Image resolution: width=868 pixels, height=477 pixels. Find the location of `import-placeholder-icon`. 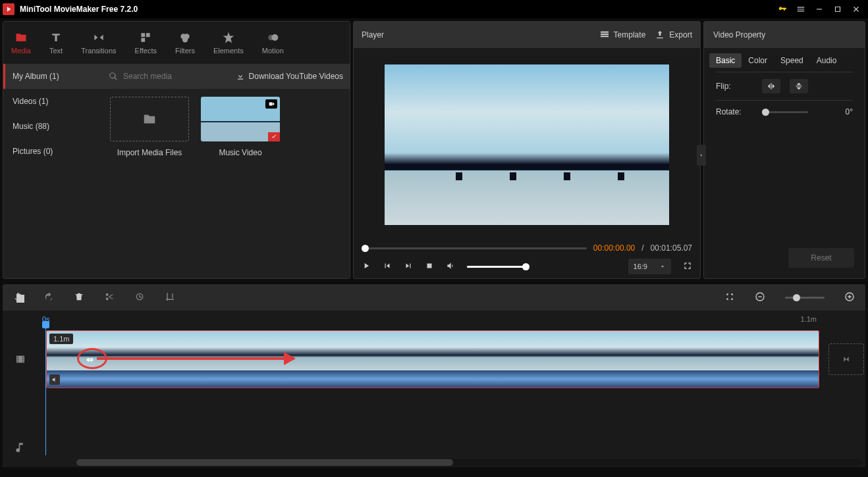

import-placeholder-icon is located at coordinates (149, 119).